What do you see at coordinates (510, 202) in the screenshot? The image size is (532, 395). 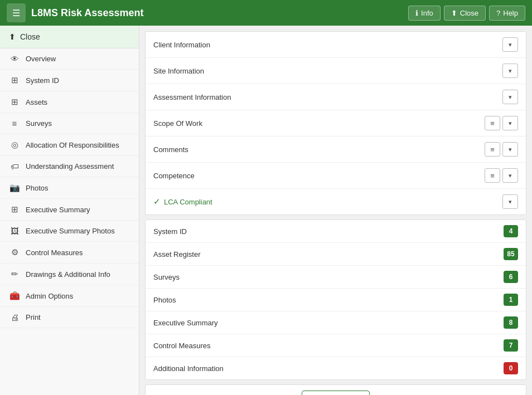 I see `lca-dropdown: ▾` at bounding box center [510, 202].